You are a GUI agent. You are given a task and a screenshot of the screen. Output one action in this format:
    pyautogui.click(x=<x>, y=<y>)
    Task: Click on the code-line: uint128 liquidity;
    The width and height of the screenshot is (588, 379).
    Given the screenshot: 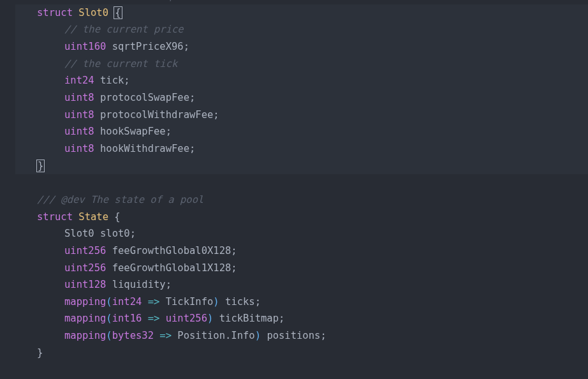 What is the action you would take?
    pyautogui.click(x=302, y=285)
    